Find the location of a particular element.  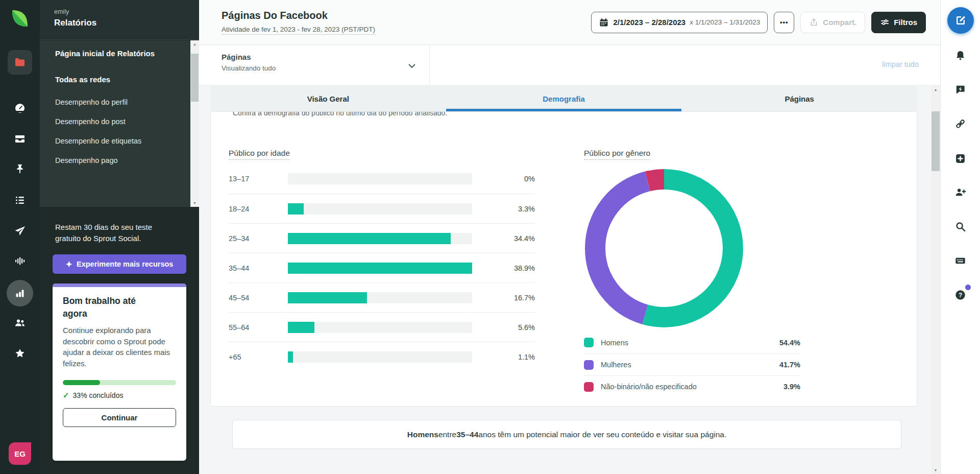

age-bar-row: 35–4438.9% is located at coordinates (382, 268).